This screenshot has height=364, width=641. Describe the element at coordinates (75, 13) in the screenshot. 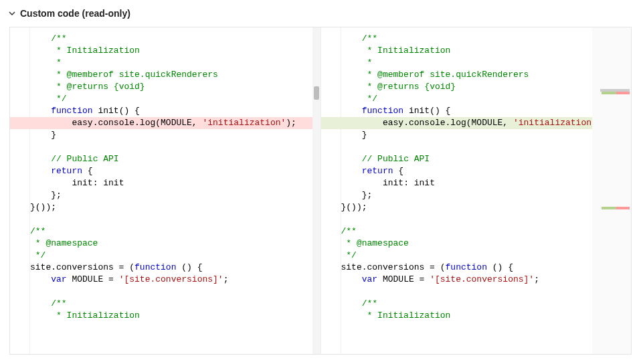

I see `section-title: Custom code (read-only)` at that location.